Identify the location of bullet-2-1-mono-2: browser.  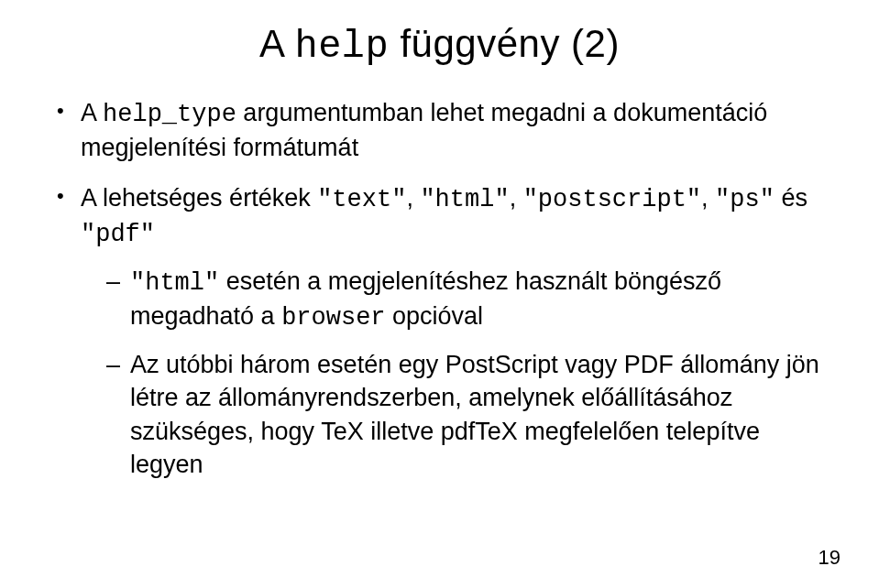
(334, 318).